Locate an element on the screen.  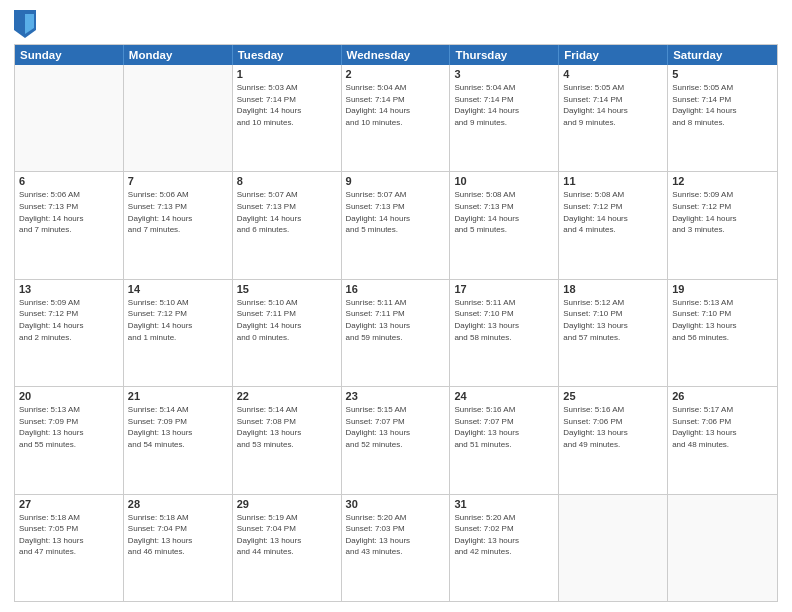
cal-cell-week4-day2: 22Sunrise: 5:14 AM Sunset: 7:08 PM Dayli… is located at coordinates (288, 440).